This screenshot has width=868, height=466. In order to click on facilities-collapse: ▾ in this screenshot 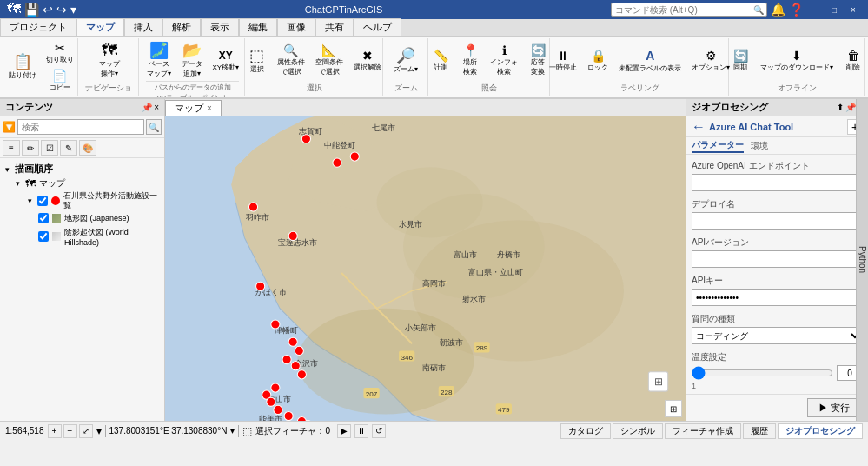, I will do `click(30, 201)`.